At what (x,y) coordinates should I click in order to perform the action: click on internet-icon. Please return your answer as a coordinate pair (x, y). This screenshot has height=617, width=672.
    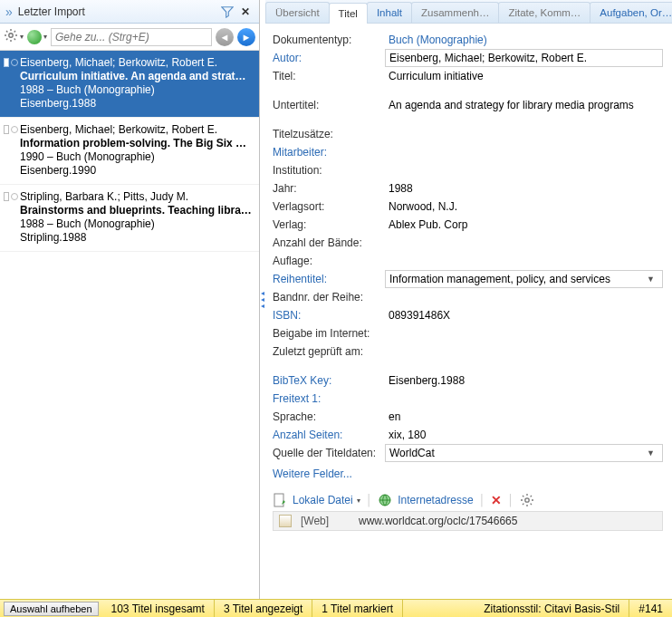
    Looking at the image, I should click on (385, 500).